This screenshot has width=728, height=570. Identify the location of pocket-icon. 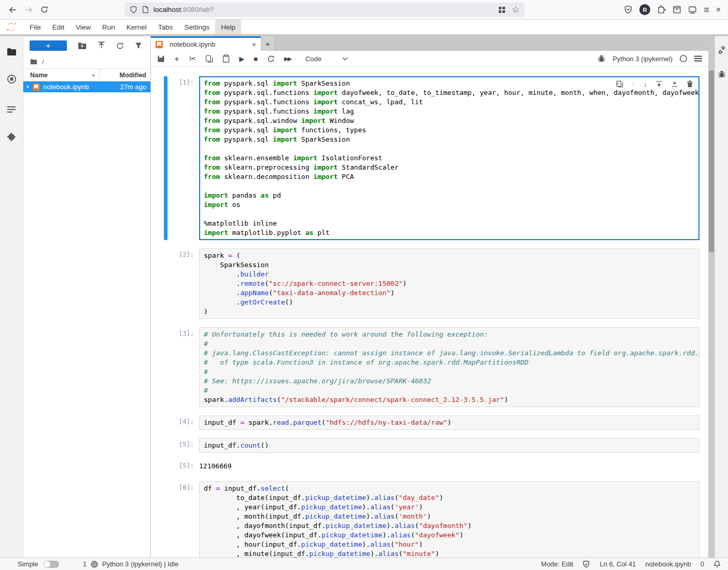
(628, 9).